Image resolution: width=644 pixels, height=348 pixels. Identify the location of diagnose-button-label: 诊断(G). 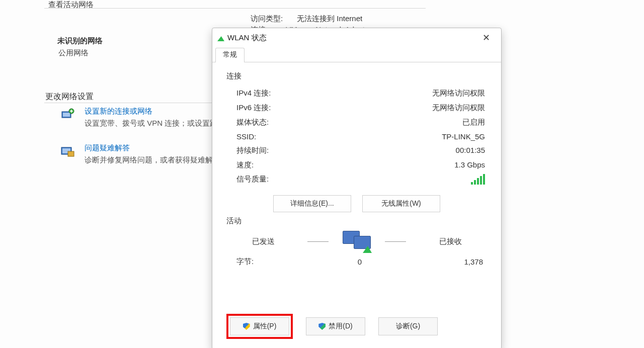
(408, 326).